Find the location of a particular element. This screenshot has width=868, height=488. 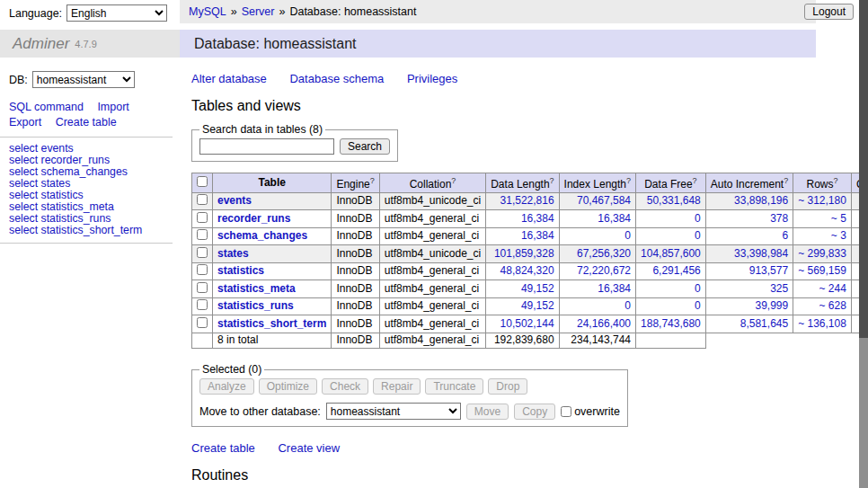

create-table-link-bottom: Create table is located at coordinates (223, 448).